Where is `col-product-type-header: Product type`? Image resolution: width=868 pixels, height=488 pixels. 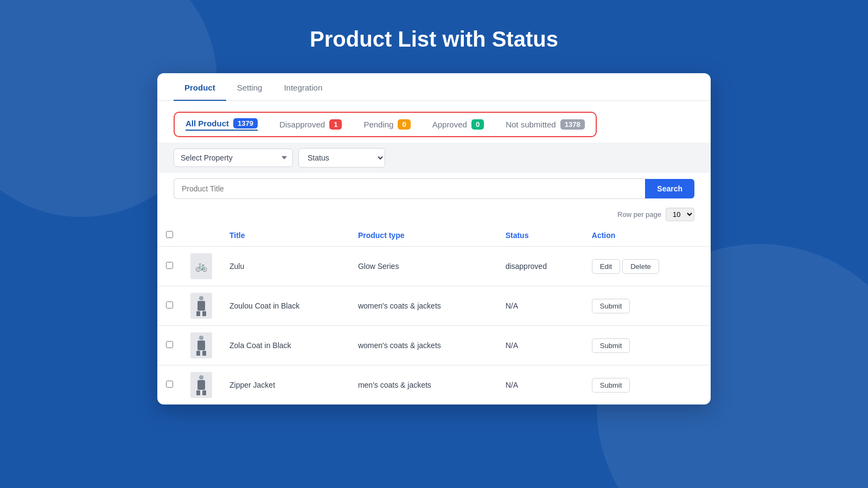
col-product-type-header: Product type is located at coordinates (423, 235).